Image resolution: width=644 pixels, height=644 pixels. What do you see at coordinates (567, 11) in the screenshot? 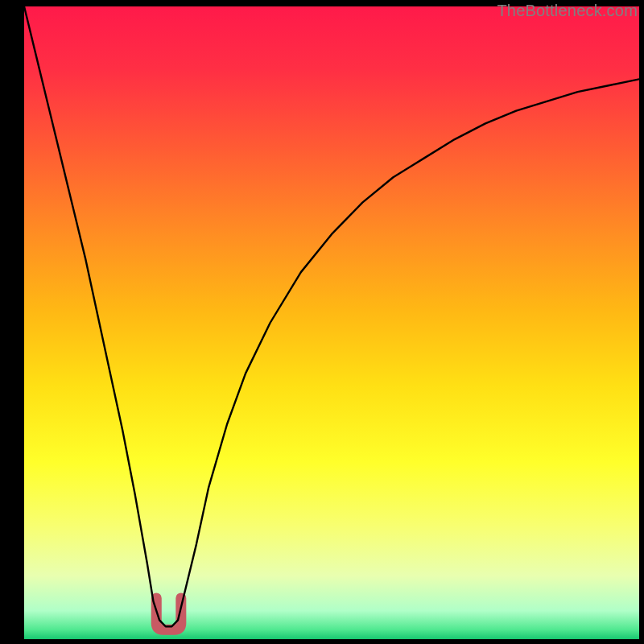
I see `watermark-text: TheBottleneck.com` at bounding box center [567, 11].